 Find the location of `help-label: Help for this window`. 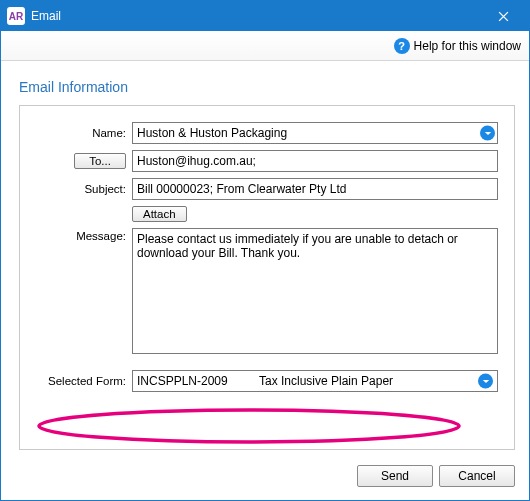

help-label: Help for this window is located at coordinates (468, 46).